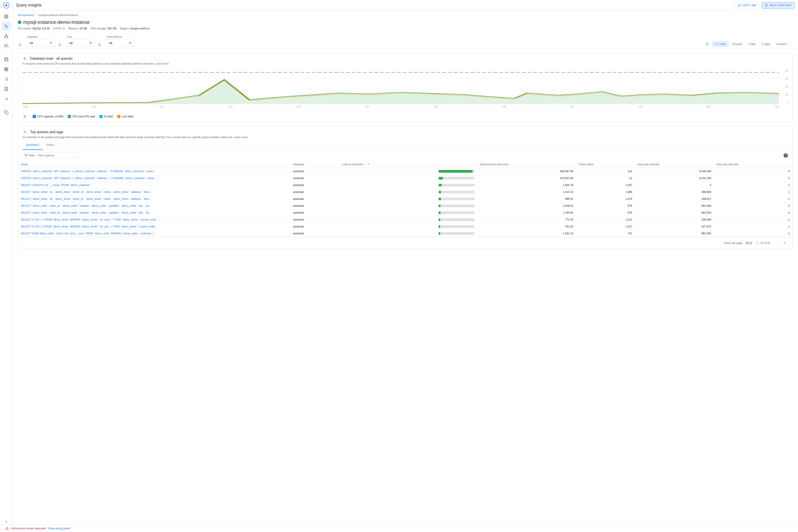 The image size is (798, 532). I want to click on cell-query-4: SELECT `demo_driver`.`id`, `demo_driver`…, so click(154, 199).